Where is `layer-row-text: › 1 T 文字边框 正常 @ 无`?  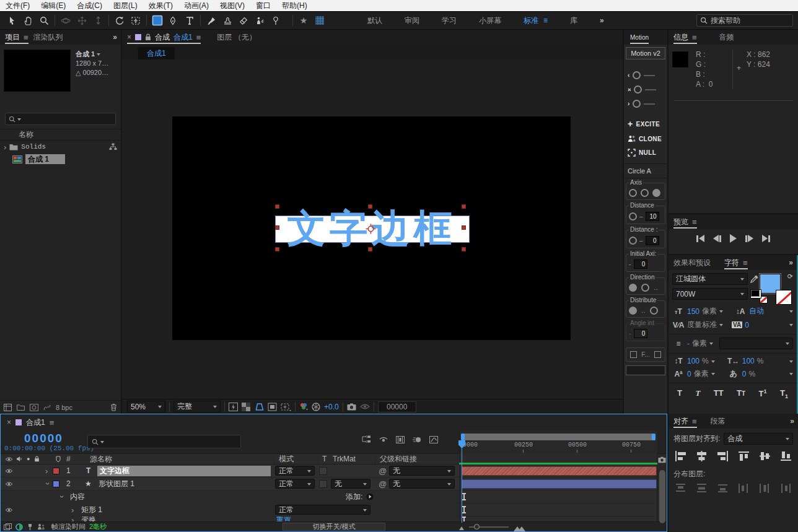 layer-row-text: › 1 T 文字边框 正常 @ 无 is located at coordinates (333, 471).